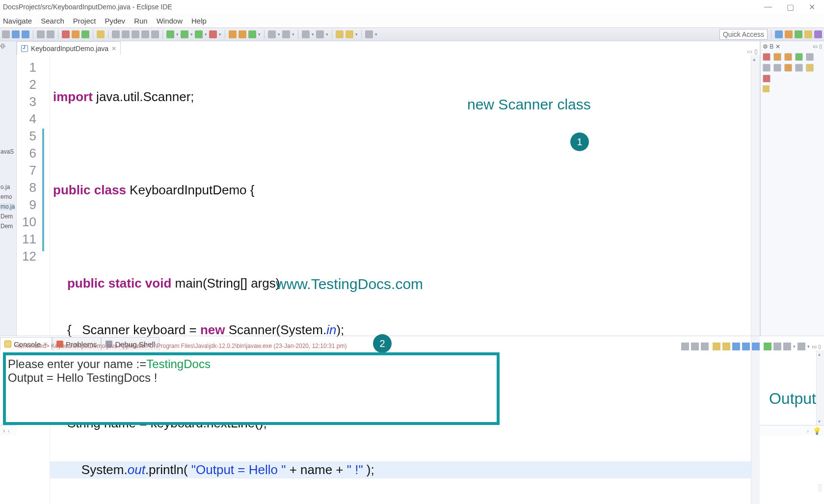 Image resolution: width=824 pixels, height=504 pixels. What do you see at coordinates (116, 34) in the screenshot?
I see `search-icon` at bounding box center [116, 34].